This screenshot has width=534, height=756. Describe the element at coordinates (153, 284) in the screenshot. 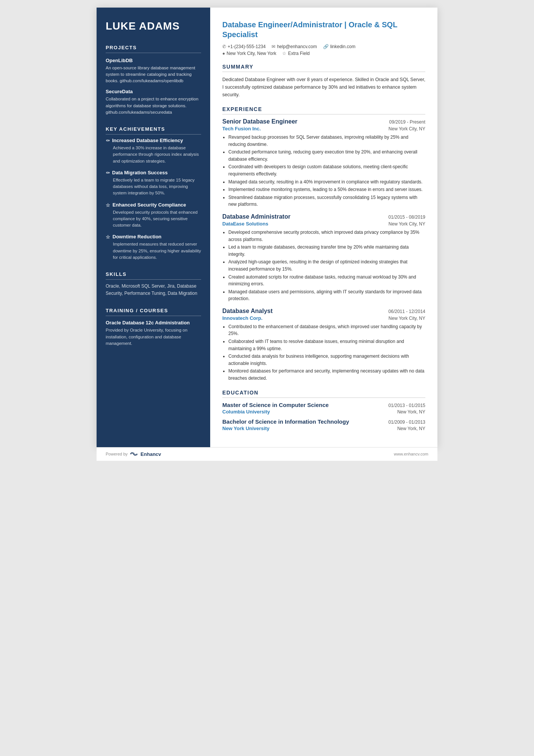

I see `skills-section: SKILLS Oracle, Microsoft SQL Server, Jir…` at that location.